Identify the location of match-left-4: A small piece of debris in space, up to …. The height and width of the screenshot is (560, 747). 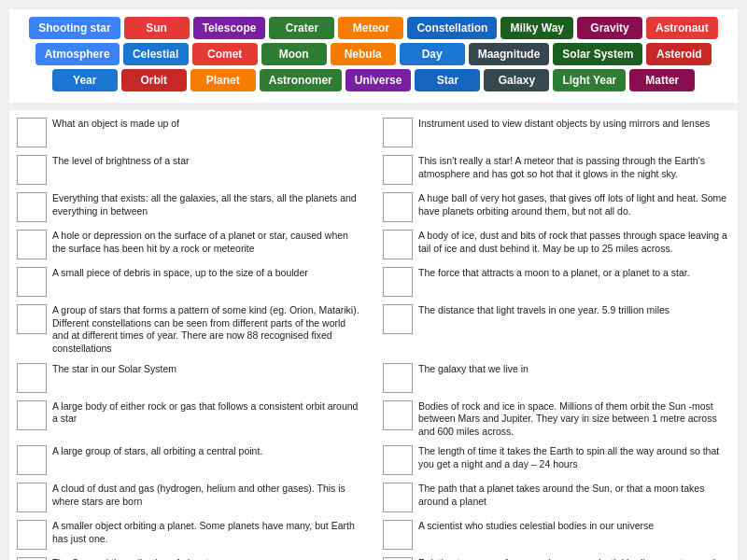
(190, 282).